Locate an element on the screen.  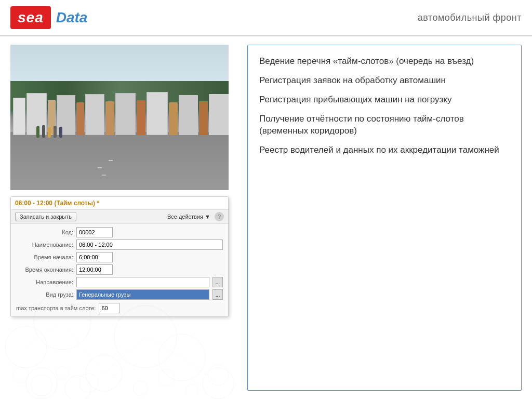
form-input-end is located at coordinates (95, 270).